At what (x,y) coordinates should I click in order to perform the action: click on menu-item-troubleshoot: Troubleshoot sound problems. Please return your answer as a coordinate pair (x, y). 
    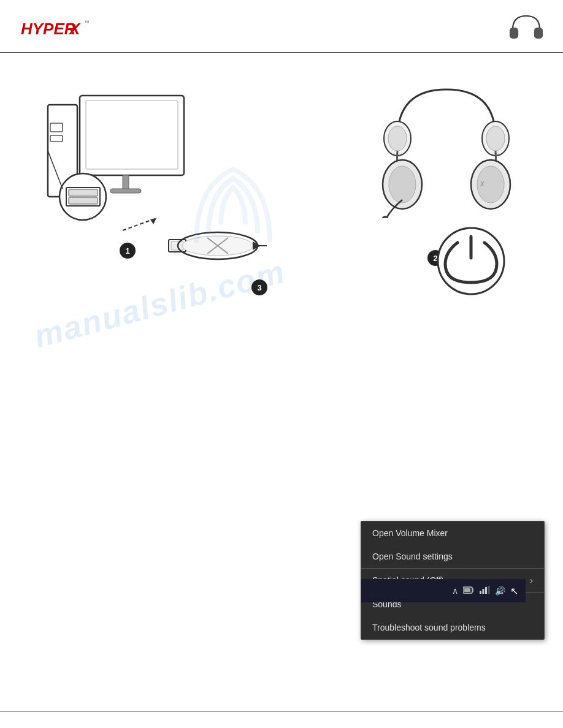
    Looking at the image, I should click on (453, 628).